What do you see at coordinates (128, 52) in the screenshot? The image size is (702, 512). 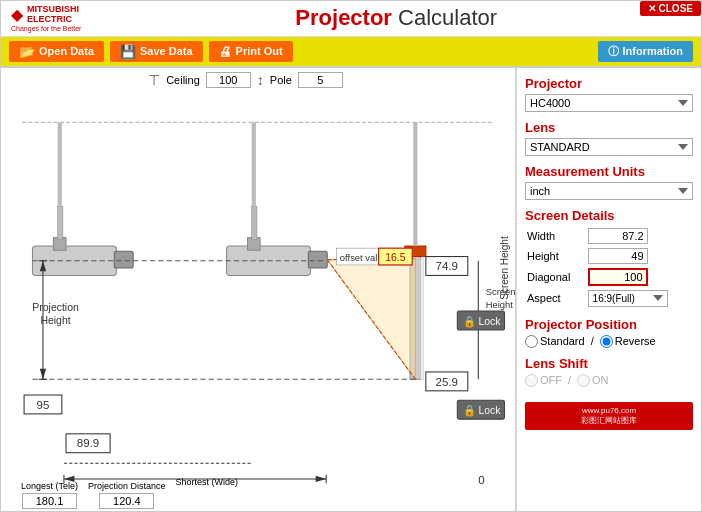 I see `save-icon: 💾` at bounding box center [128, 52].